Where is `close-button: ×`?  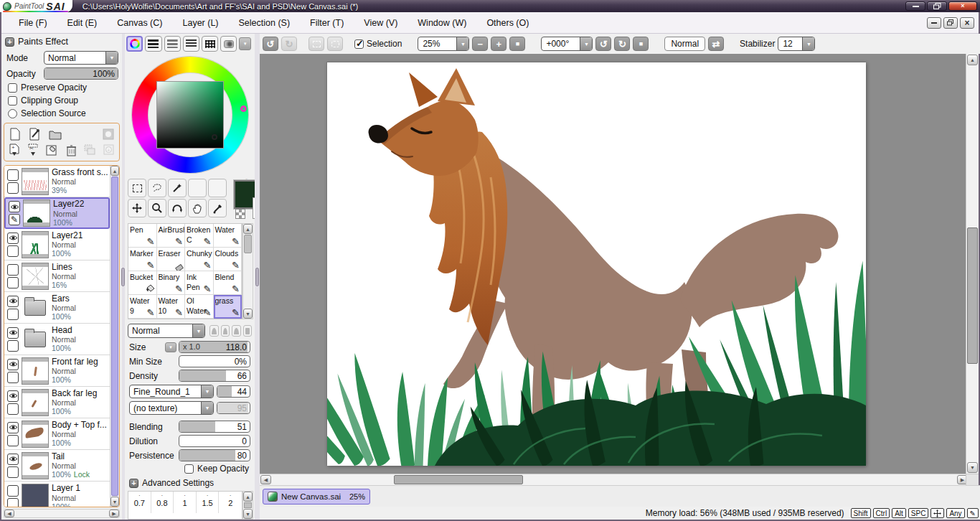
close-button: × is located at coordinates (963, 6).